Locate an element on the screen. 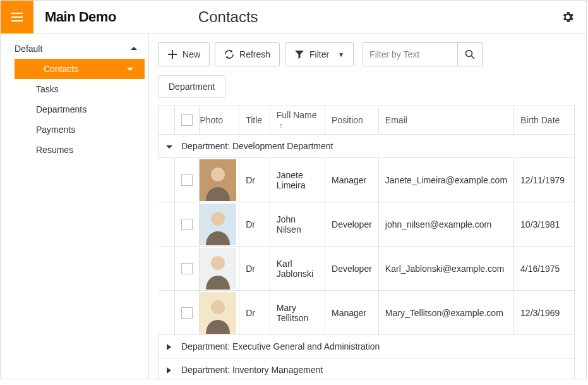 This screenshot has height=385, width=588. table-row: DrKarl JablonskiDeveloperKarl_Jablonski@… is located at coordinates (366, 269).